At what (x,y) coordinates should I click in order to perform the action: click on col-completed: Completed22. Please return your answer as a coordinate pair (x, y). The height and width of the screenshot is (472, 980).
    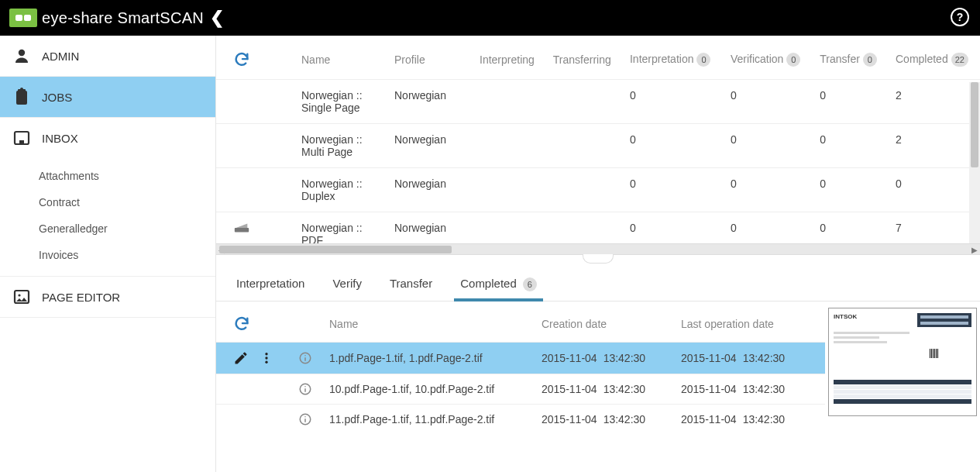
    Looking at the image, I should click on (934, 57).